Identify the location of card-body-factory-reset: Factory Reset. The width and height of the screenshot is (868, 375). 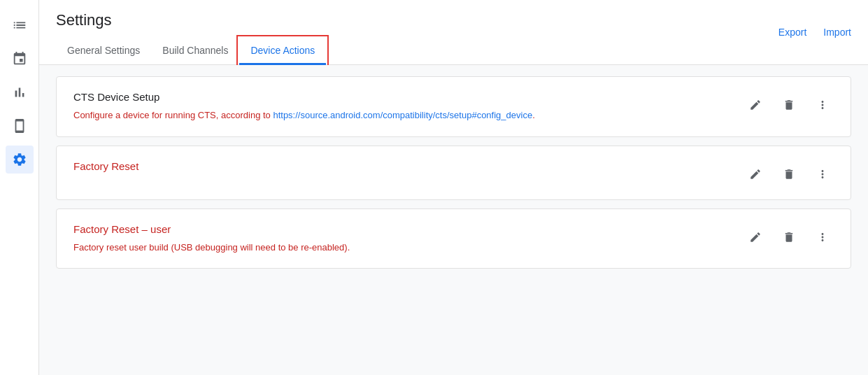
(408, 169).